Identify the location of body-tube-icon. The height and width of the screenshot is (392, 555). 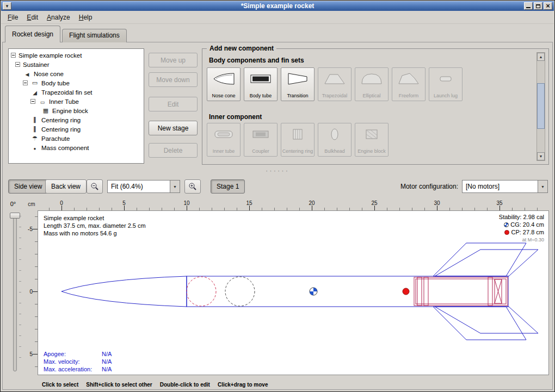
(261, 79).